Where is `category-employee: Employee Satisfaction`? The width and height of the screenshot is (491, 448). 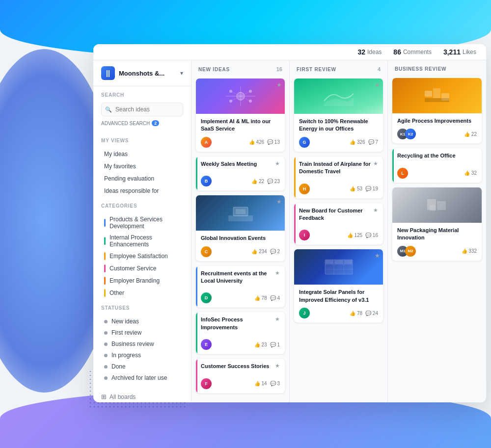 category-employee: Employee Satisfaction is located at coordinates (142, 256).